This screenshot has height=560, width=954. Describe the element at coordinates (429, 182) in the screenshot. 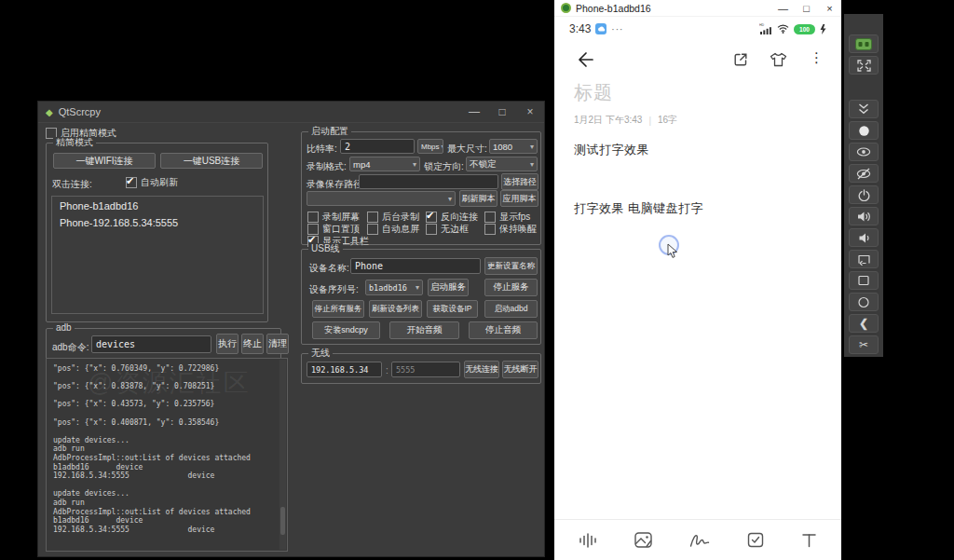

I see `record-path-input` at that location.